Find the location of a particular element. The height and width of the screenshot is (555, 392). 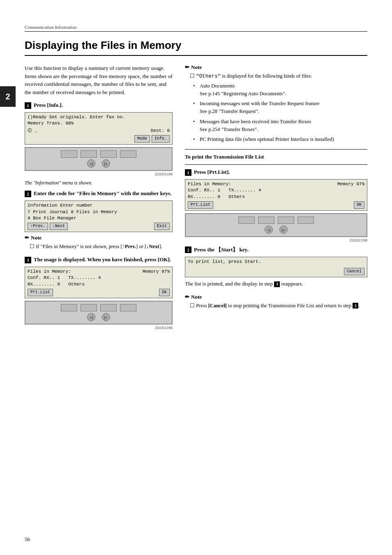

lcd5-buttons: Cancel is located at coordinates (276, 272).